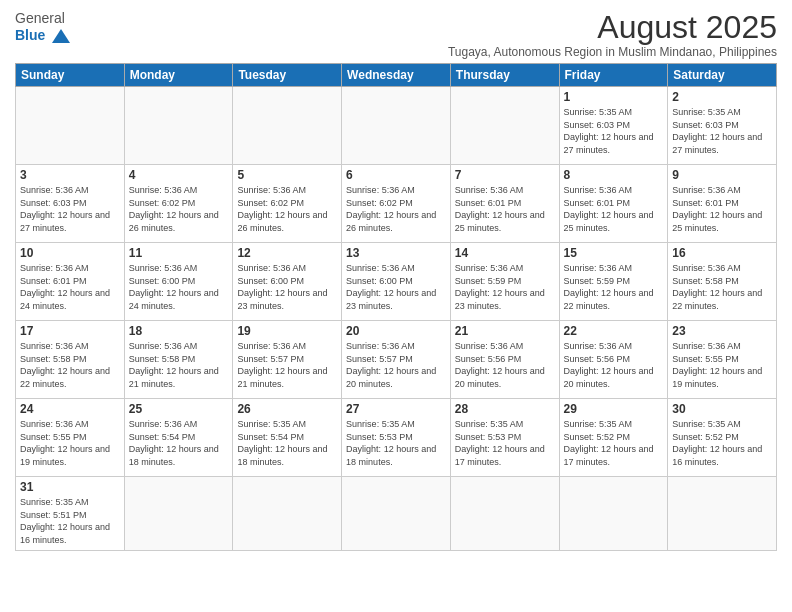 This screenshot has width=792, height=612. Describe the element at coordinates (40, 18) in the screenshot. I see `logo-general: General` at that location.